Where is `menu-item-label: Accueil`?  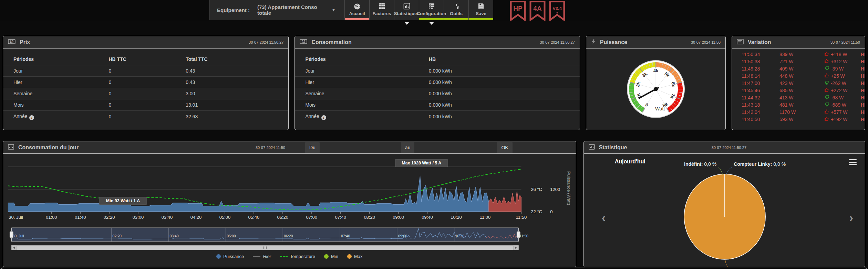 menu-item-label: Accueil is located at coordinates (357, 14).